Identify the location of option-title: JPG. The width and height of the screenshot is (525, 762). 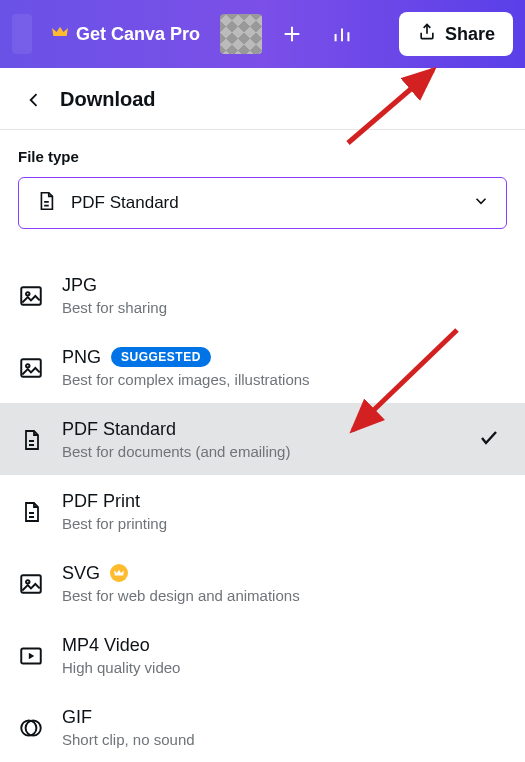
(80, 286).